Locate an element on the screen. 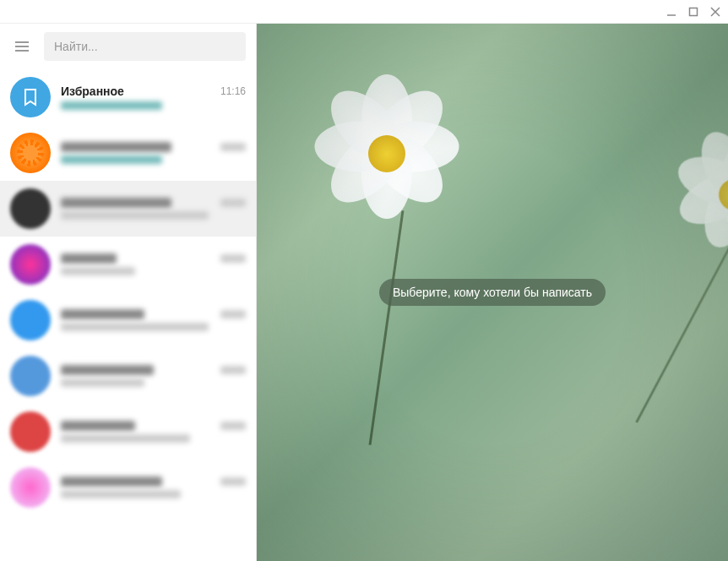  search-input is located at coordinates (145, 46).